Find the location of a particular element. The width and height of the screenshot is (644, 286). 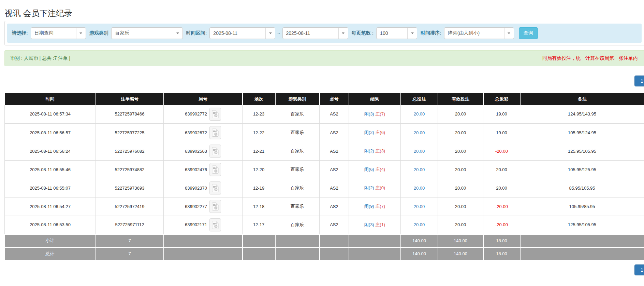

result-banker: 庄(4) is located at coordinates (380, 169).